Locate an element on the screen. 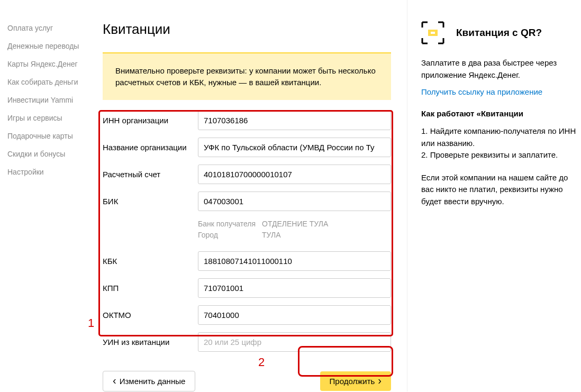  aside-lead: Заплатите в два раза быстрее через прило… is located at coordinates (498, 69).